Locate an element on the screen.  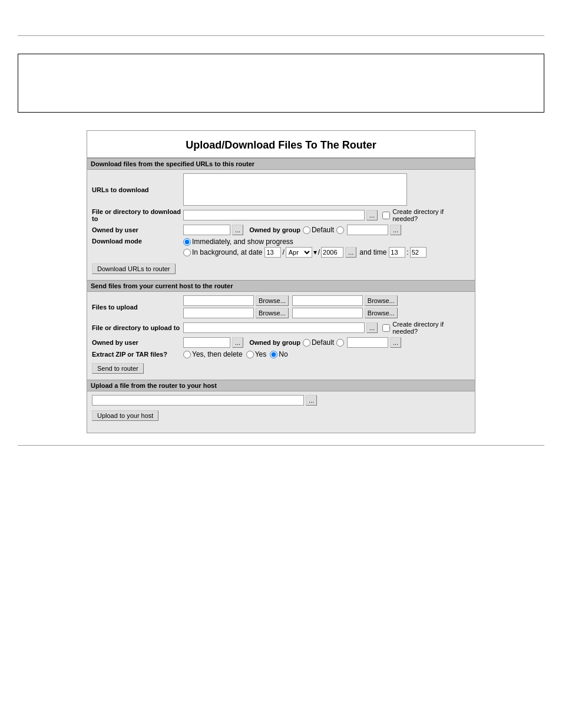
file-dir-label: File or directory to download to is located at coordinates (138, 215).